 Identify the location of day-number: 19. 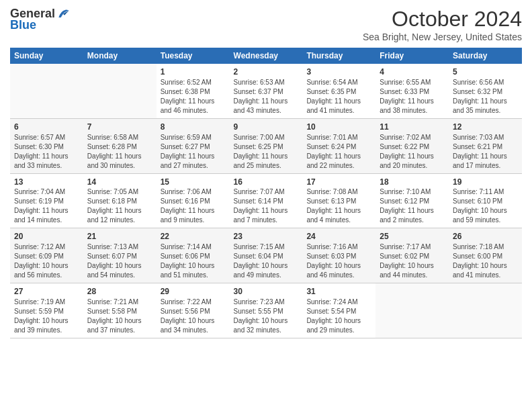
(485, 183).